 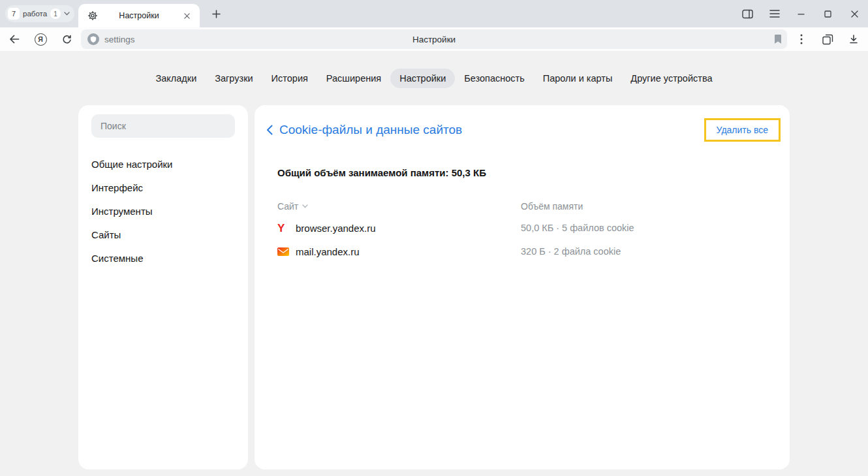 I want to click on menu-hamburger-icon, so click(x=774, y=14).